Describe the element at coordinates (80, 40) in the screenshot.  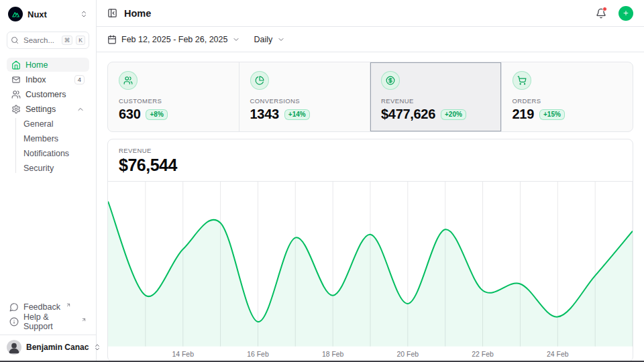
I see `kbd-k: K` at that location.